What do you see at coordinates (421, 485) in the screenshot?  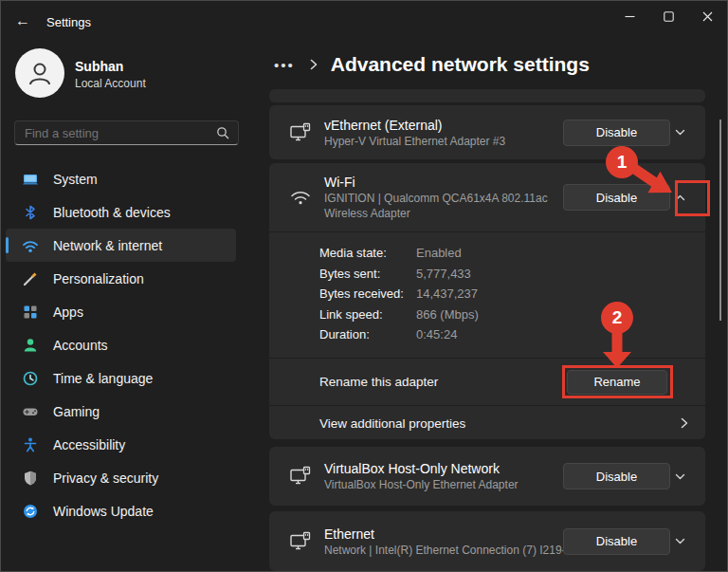 I see `adapter-description: VirtualBox Host-Only Ethernet Adapter` at bounding box center [421, 485].